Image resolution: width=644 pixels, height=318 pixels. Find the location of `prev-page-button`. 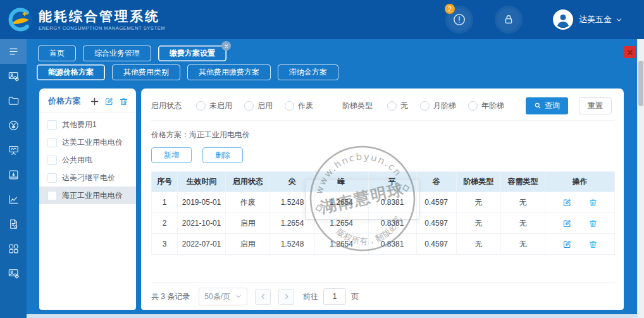

prev-page-button is located at coordinates (263, 297).